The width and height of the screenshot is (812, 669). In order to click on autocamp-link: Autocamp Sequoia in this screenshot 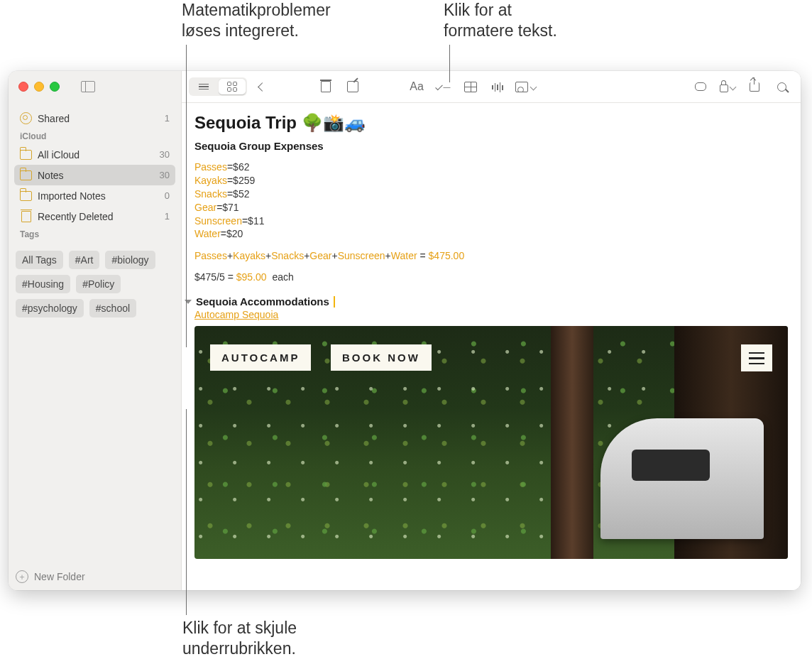, I will do `click(236, 315)`.